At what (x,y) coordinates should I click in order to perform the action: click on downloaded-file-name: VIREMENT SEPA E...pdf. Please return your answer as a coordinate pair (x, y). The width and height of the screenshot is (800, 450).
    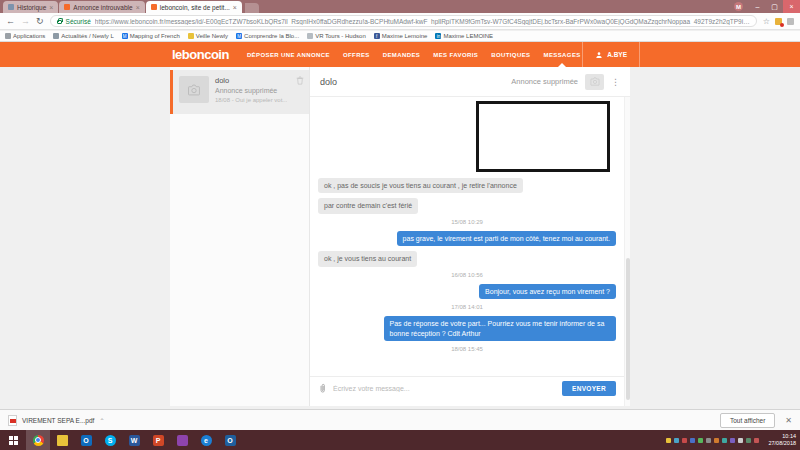
    Looking at the image, I should click on (58, 420).